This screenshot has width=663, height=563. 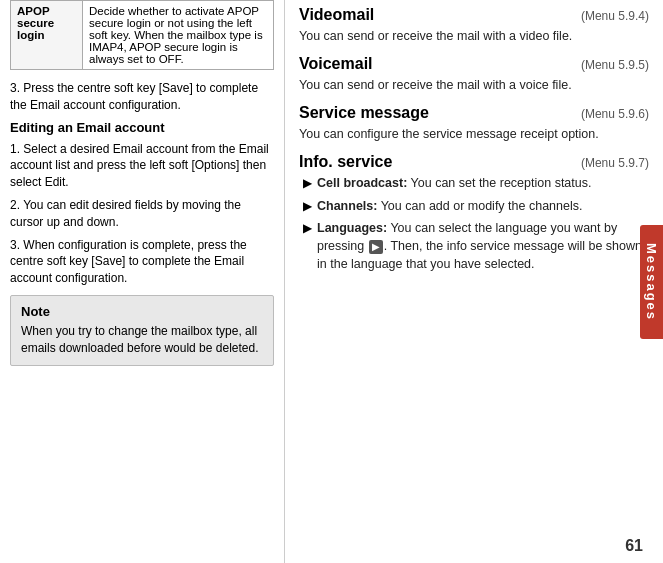 What do you see at coordinates (352, 228) in the screenshot?
I see `bullet-languages-bold: Languages:` at bounding box center [352, 228].